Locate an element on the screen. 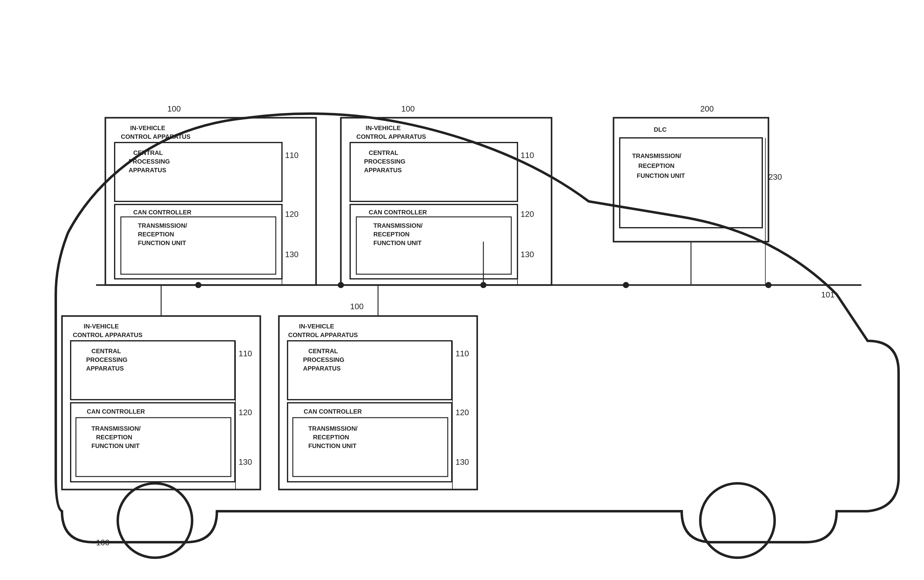 Image resolution: width=924 pixels, height=580 pixels. label-130-tm: 130 is located at coordinates (527, 254).